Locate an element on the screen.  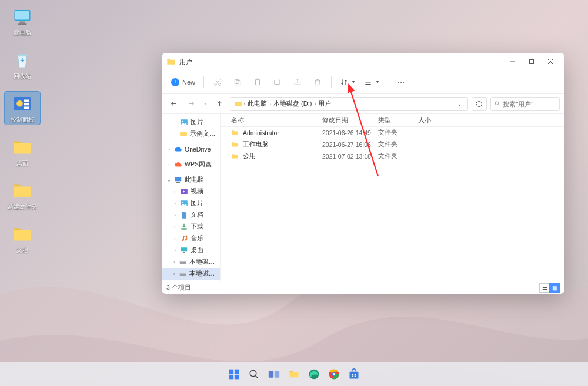
address-bar-row: ▾ › 此电脑›本地磁盘 (D:)›用户 ⌄ is located at coordinates (363, 104).